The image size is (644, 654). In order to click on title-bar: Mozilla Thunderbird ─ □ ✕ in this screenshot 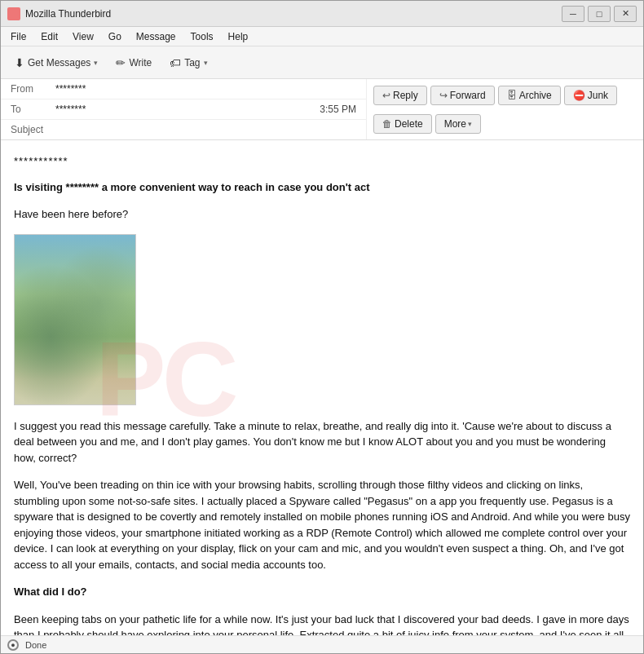, I will do `click(322, 14)`.